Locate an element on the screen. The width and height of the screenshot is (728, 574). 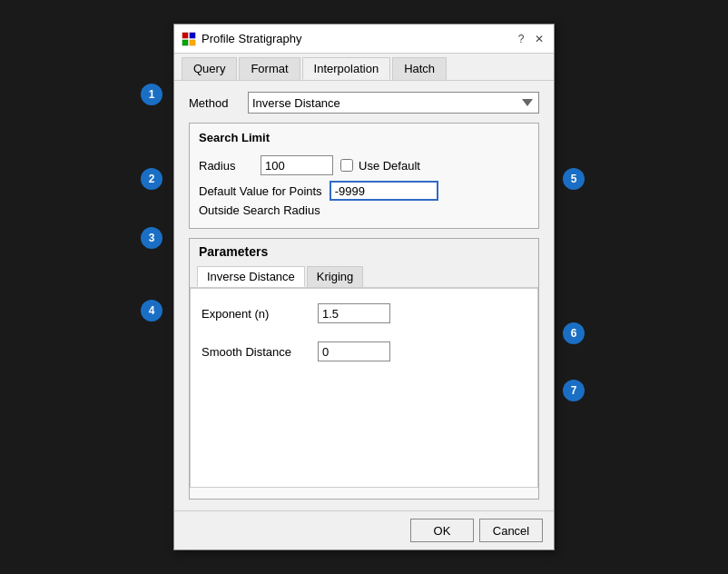
use-default-row: Use Default is located at coordinates (380, 165).